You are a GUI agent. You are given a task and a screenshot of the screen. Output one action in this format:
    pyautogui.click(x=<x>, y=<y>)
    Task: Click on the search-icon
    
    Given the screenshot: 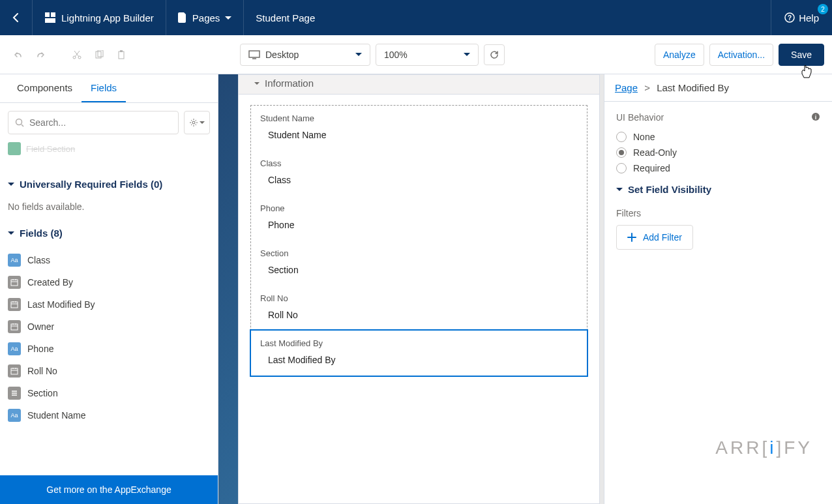 What is the action you would take?
    pyautogui.click(x=20, y=123)
    